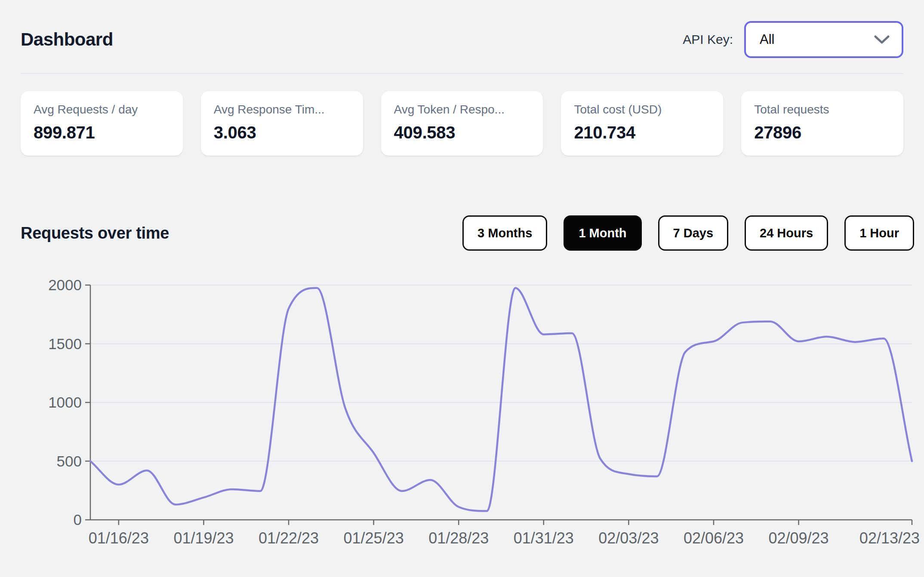  I want to click on chart-section-header: Requests over time 3 Months 1 Month 7 Da…, so click(467, 233).